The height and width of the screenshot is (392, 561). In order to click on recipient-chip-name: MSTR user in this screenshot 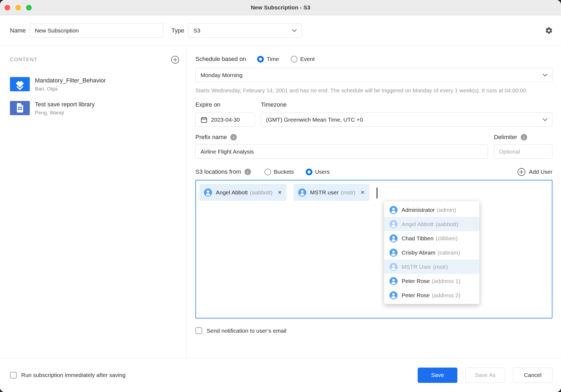, I will do `click(324, 193)`.